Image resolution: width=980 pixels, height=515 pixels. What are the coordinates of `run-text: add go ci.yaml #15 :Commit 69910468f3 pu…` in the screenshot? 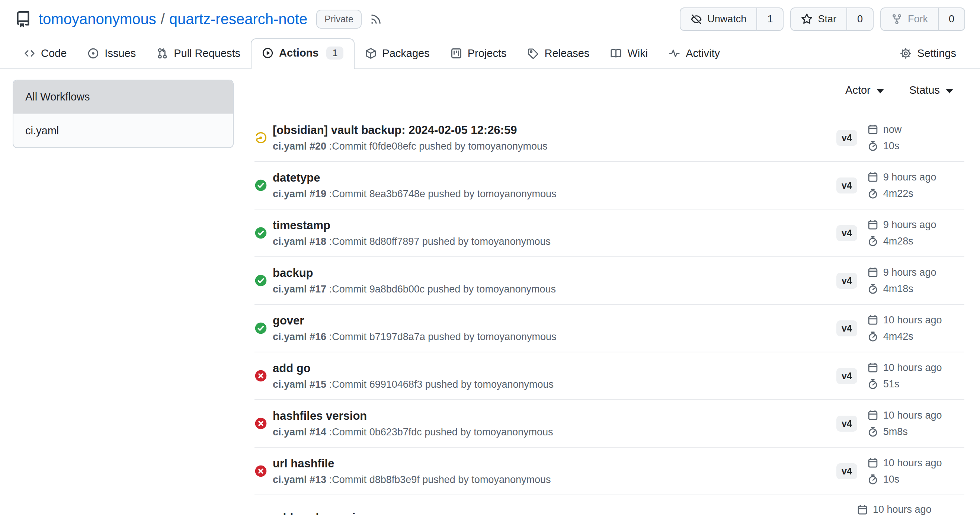 It's located at (413, 376).